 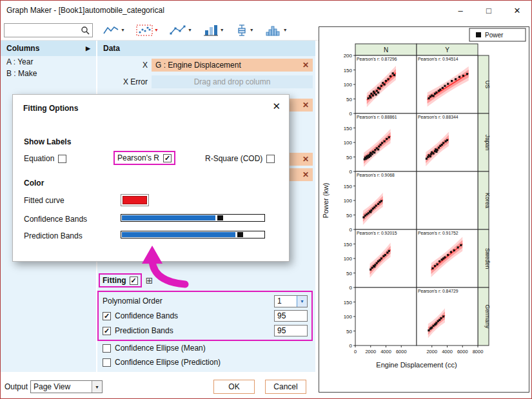 What do you see at coordinates (377, 59) in the screenshot?
I see `pearsons-r-annotation: Pearson's r: 0.87296` at bounding box center [377, 59].